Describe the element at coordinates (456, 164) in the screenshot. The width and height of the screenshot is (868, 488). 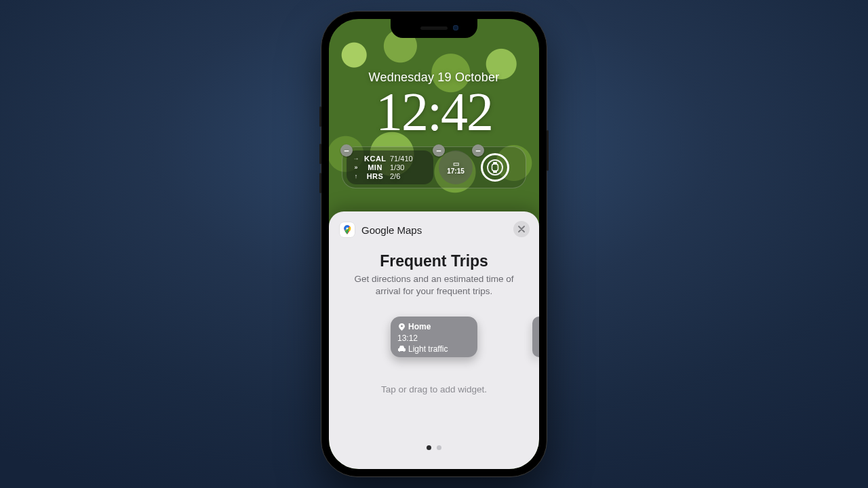
I see `calendar-icon: ▭` at that location.